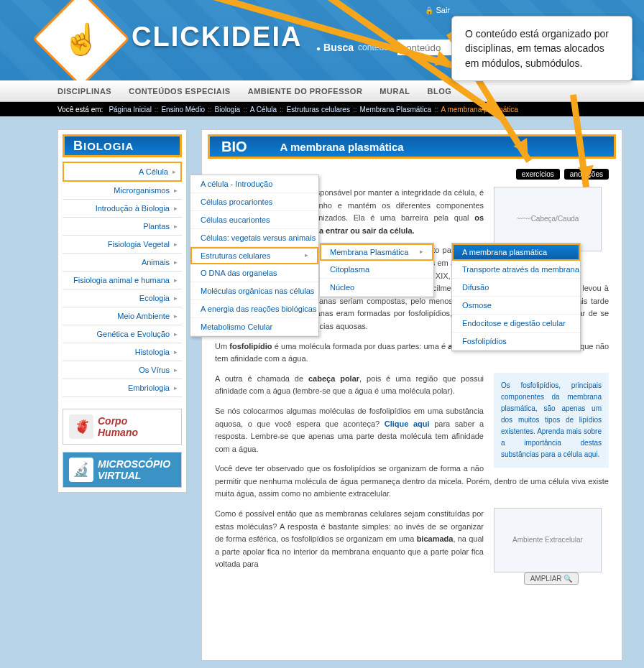 The width and height of the screenshot is (644, 668). Describe the element at coordinates (254, 273) in the screenshot. I see `fly1-item-5: O DNA das organelas` at that location.